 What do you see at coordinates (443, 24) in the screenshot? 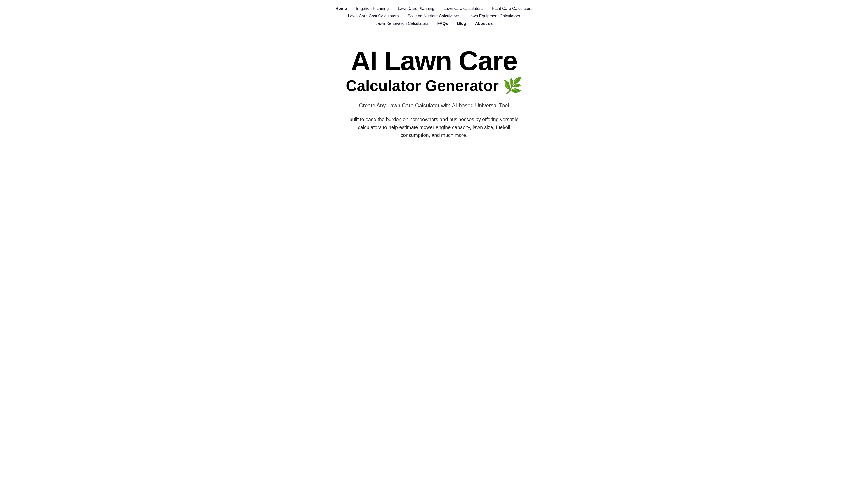
I see `nav-faqs: FAQs` at bounding box center [443, 24].